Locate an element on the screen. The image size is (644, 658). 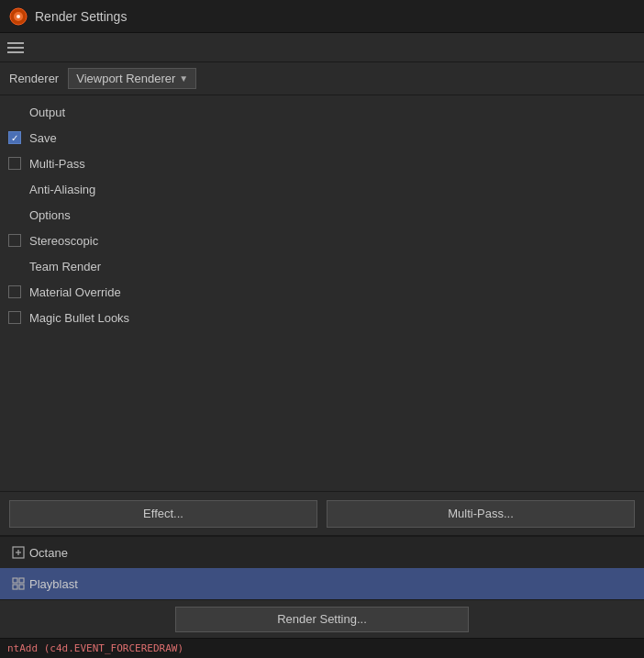
effect-button-label: Effect... is located at coordinates (163, 514).